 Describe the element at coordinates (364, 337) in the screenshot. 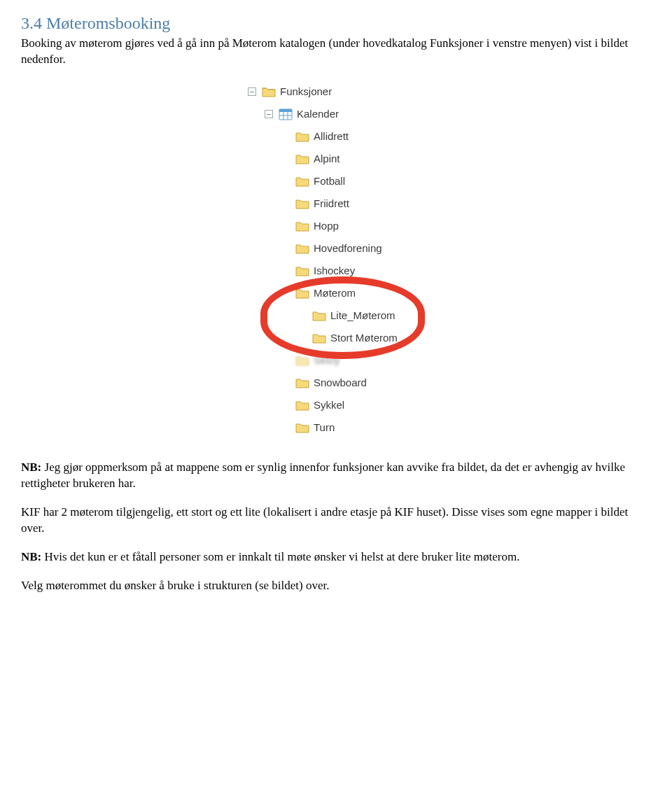

I see `tree-label: Stort Møterom` at that location.